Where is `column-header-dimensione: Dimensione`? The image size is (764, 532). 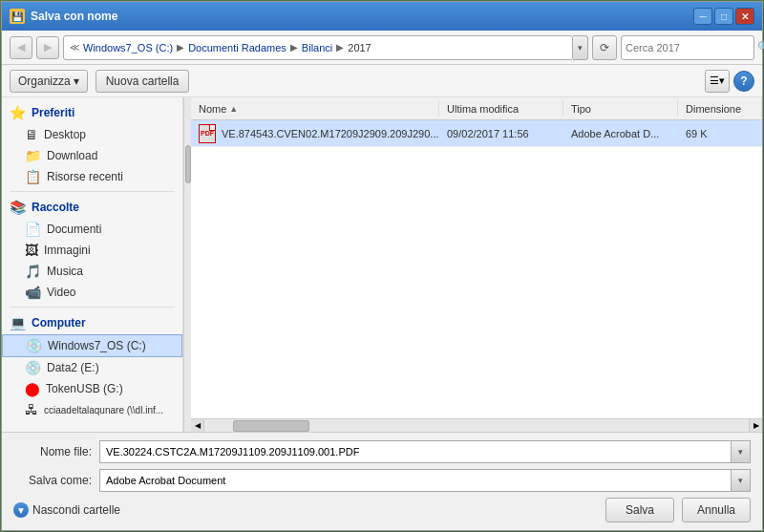 column-header-dimensione: Dimensione is located at coordinates (720, 109).